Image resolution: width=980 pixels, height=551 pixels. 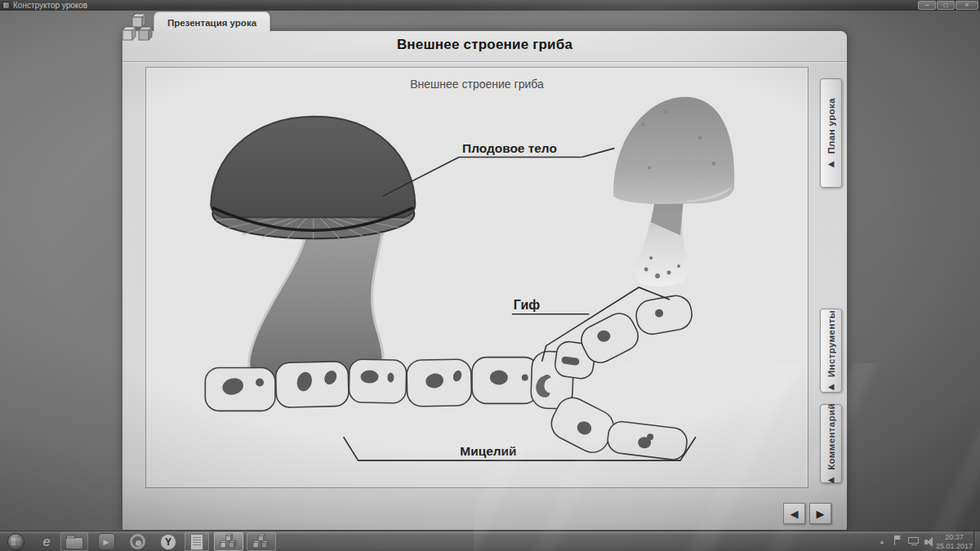 What do you see at coordinates (882, 541) in the screenshot?
I see `tray-expand-button: ▴` at bounding box center [882, 541].